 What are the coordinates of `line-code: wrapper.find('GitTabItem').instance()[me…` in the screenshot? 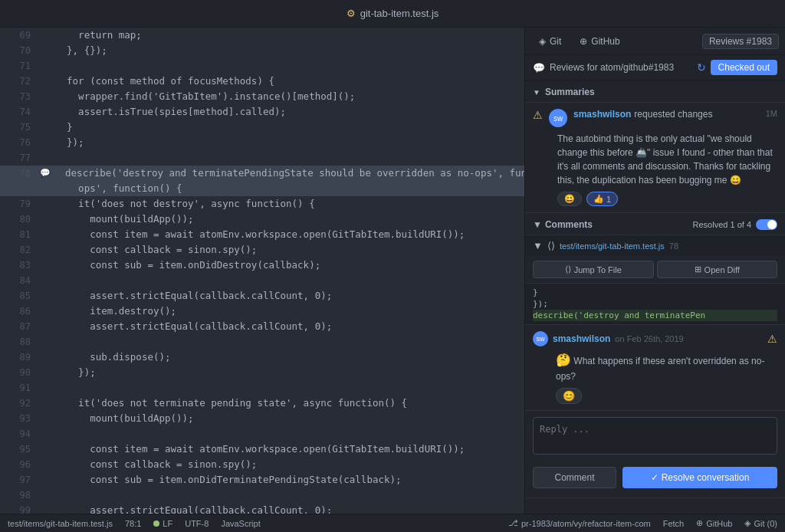 It's located at (204, 97).